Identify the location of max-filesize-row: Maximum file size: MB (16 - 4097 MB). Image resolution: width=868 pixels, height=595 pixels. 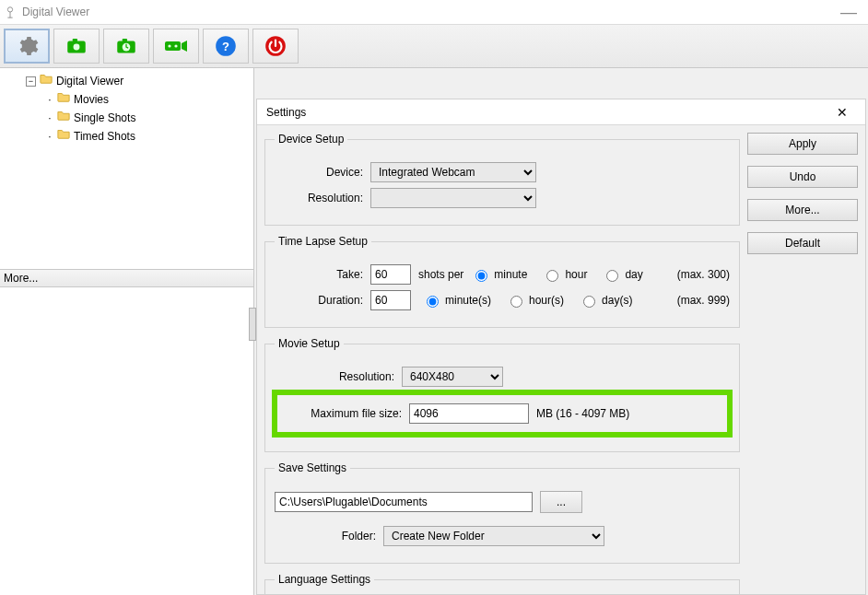
(502, 414).